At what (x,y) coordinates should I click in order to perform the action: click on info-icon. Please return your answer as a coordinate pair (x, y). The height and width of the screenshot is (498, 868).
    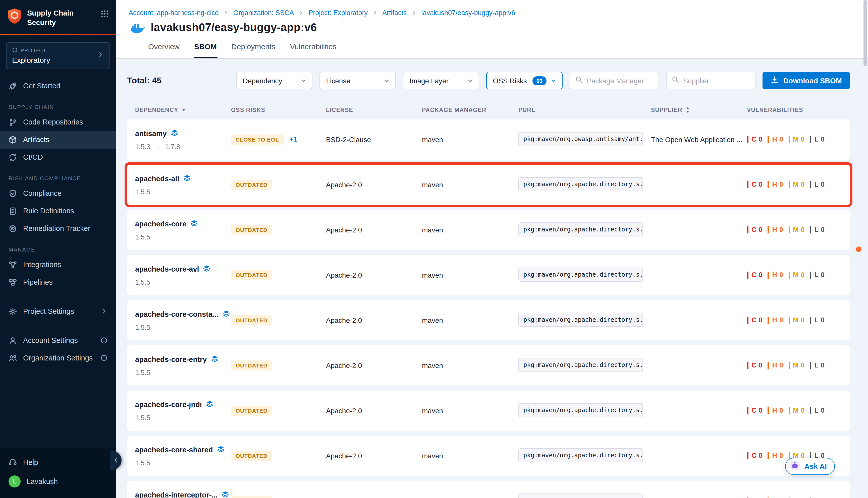
    Looking at the image, I should click on (104, 358).